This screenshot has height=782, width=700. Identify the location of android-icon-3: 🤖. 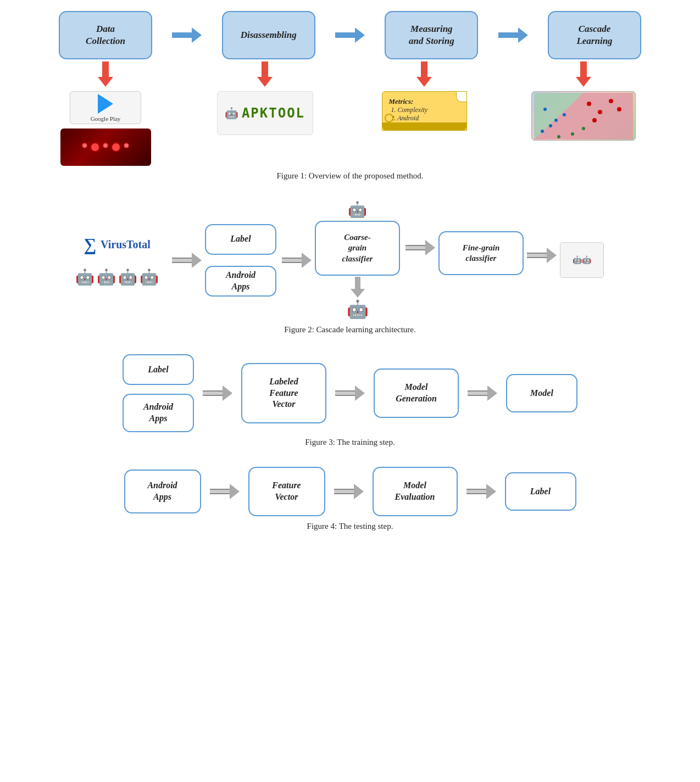
(127, 277).